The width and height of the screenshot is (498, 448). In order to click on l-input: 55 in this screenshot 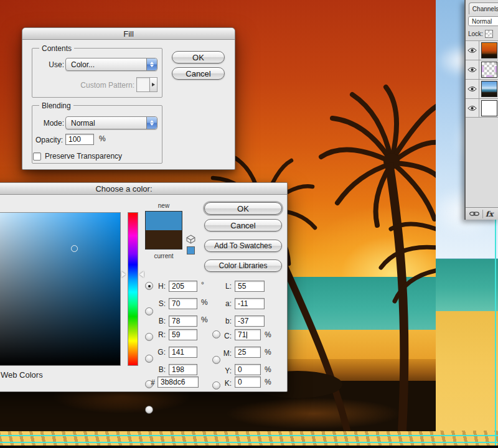, I will do `click(250, 286)`.